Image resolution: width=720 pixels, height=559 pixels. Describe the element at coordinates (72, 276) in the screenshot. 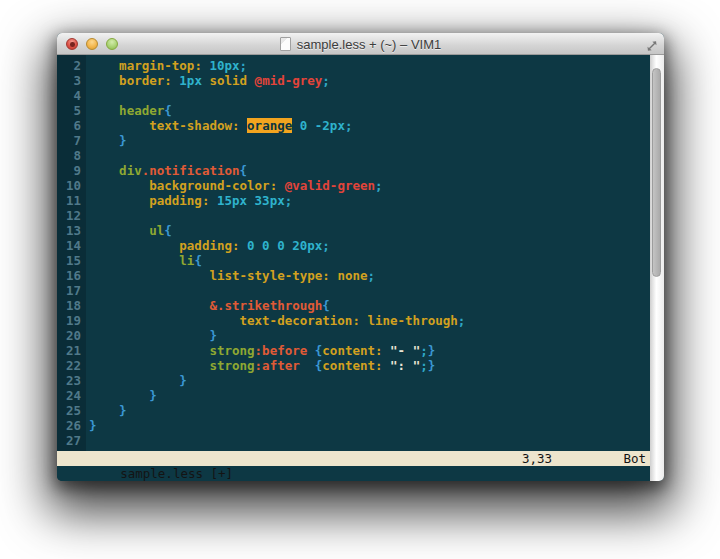

I see `line-number: 16` at that location.